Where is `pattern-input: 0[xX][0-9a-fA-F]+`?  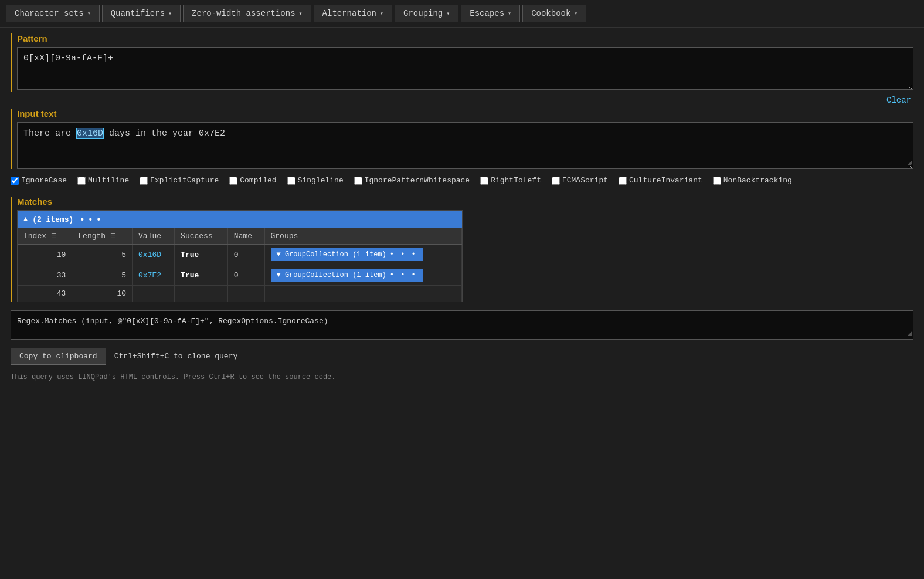
pattern-input: 0[xX][0-9a-fA-F]+ is located at coordinates (466, 68).